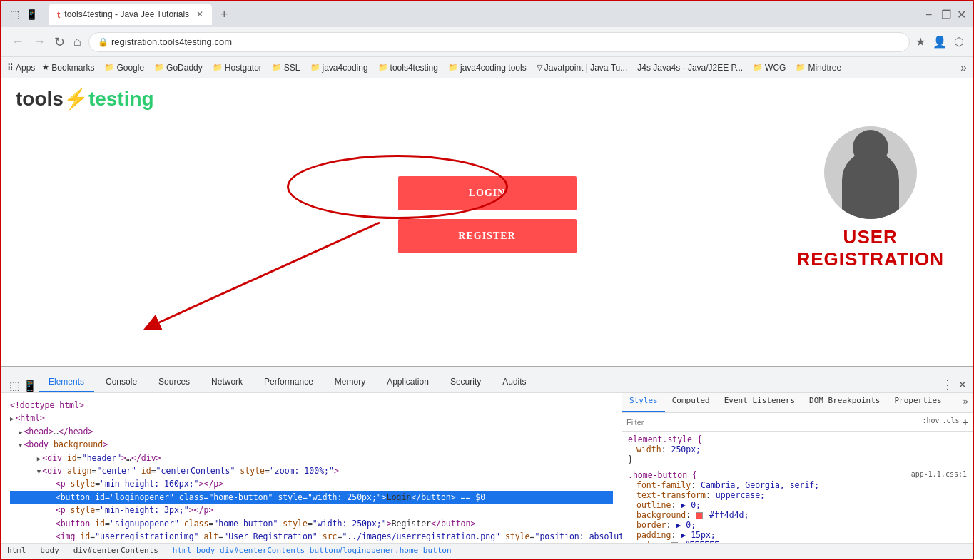 The height and width of the screenshot is (560, 974). I want to click on more-styles-icon: », so click(965, 402).